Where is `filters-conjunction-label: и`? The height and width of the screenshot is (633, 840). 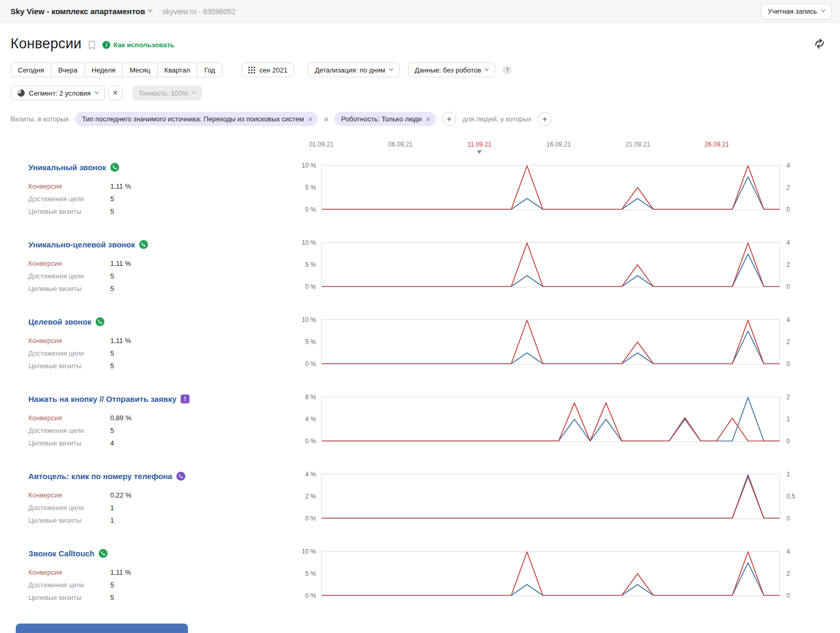 filters-conjunction-label: и is located at coordinates (327, 119).